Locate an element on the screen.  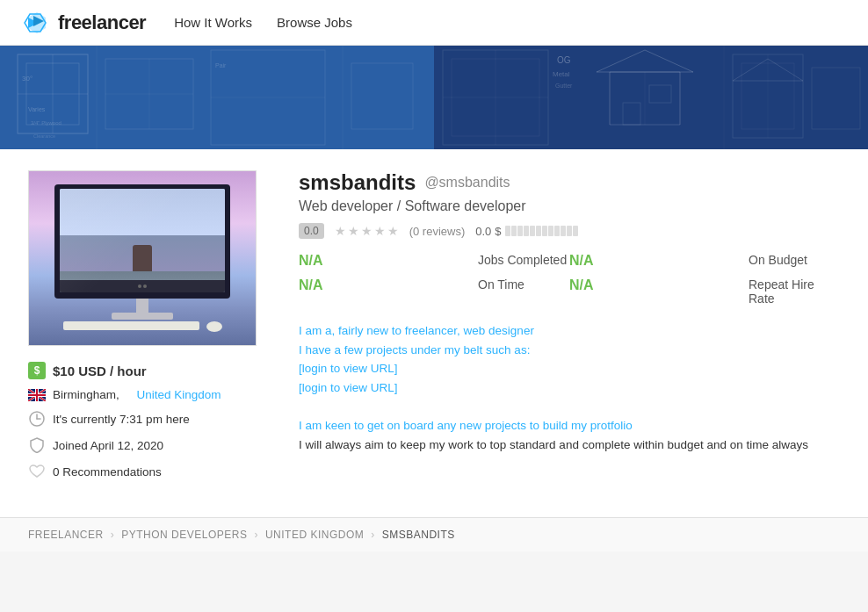
recommendations-count: 0 Recommendations is located at coordinates (107, 472).